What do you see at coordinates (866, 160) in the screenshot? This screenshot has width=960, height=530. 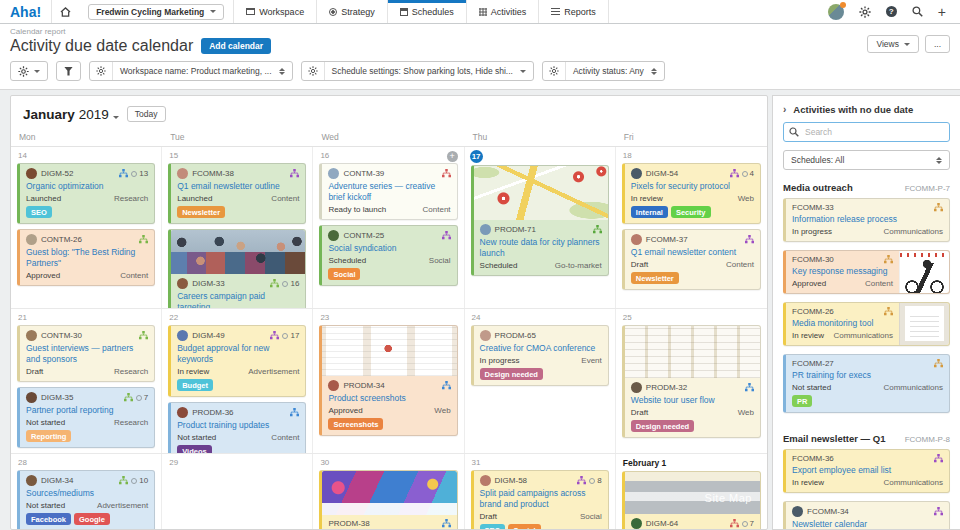 I see `schedules-filter-select: Schedules: All` at bounding box center [866, 160].